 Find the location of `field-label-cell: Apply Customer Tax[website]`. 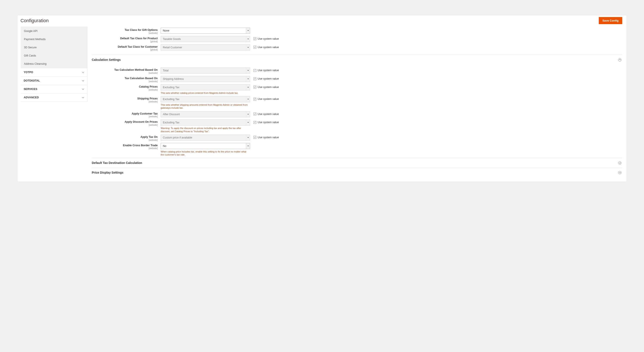

field-label-cell: Apply Customer Tax[website] is located at coordinates (126, 115).